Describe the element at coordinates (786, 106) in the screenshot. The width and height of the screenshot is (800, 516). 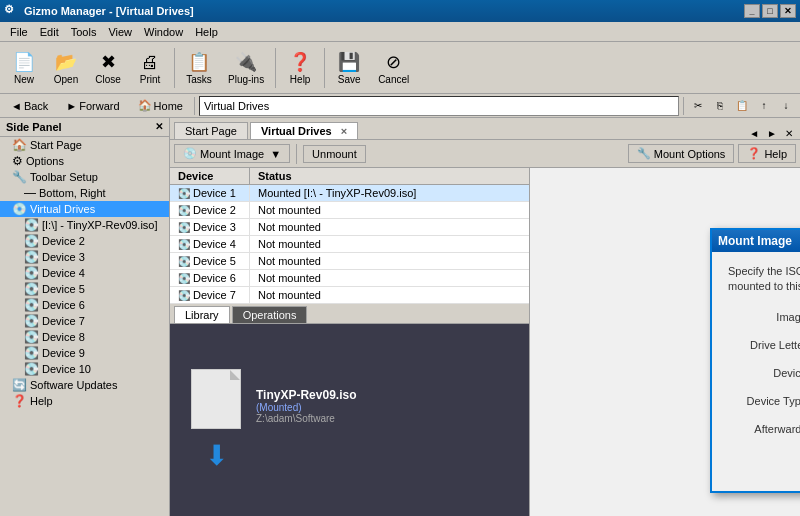
I see `down-button: ↓` at that location.